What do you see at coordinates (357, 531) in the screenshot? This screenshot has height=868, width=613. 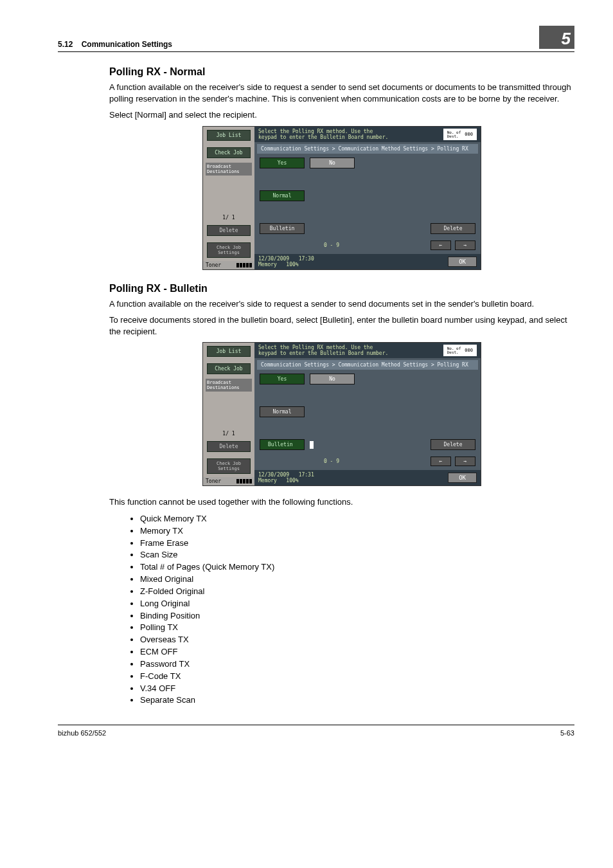 I see `list-item: Memory TX` at bounding box center [357, 531].